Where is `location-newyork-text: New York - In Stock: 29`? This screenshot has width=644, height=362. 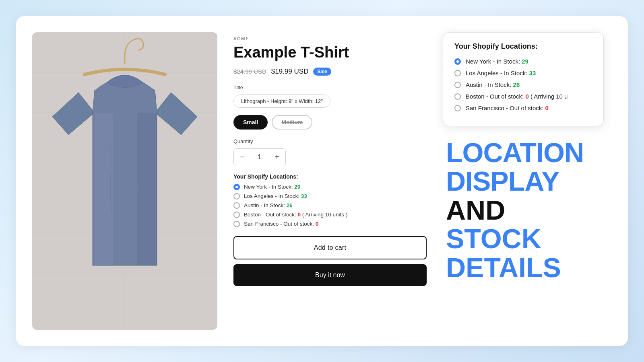
location-newyork-text: New York - In Stock: 29 is located at coordinates (272, 187).